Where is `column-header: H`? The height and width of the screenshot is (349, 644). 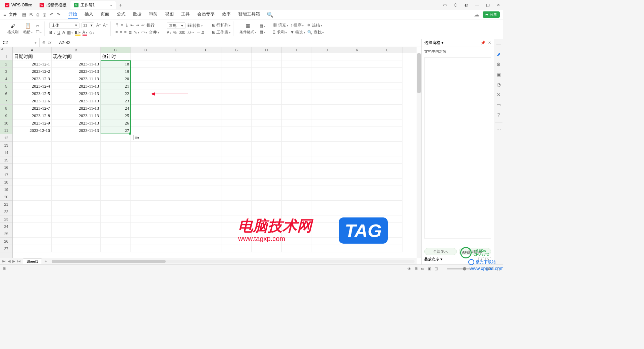
column-header: H is located at coordinates (267, 50).